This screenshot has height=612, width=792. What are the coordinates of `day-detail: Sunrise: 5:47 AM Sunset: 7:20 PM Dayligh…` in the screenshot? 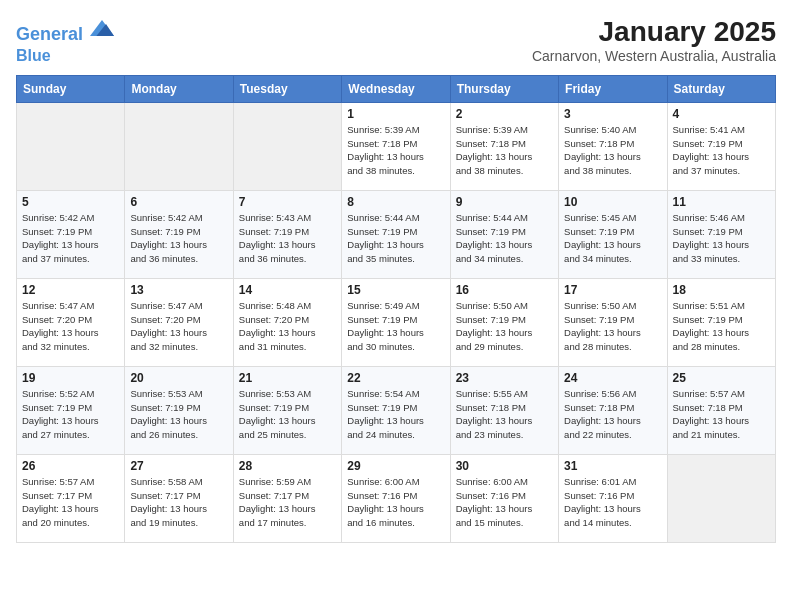 It's located at (70, 326).